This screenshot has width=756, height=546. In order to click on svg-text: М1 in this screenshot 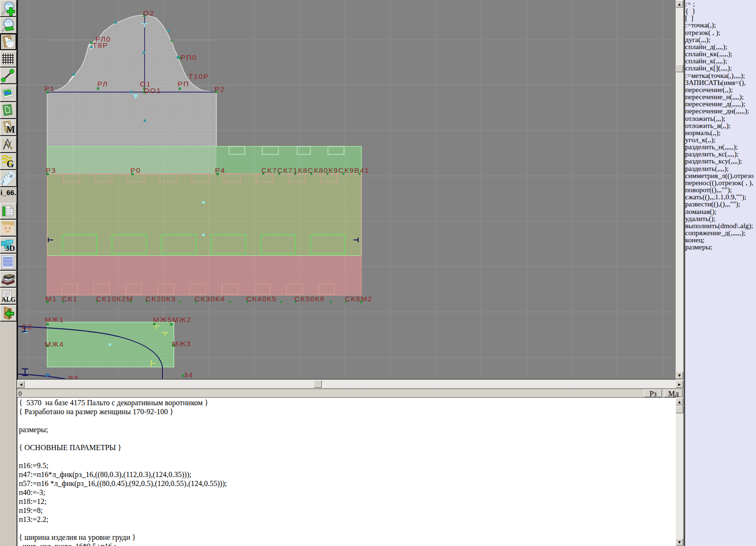, I will do `click(51, 299)`.